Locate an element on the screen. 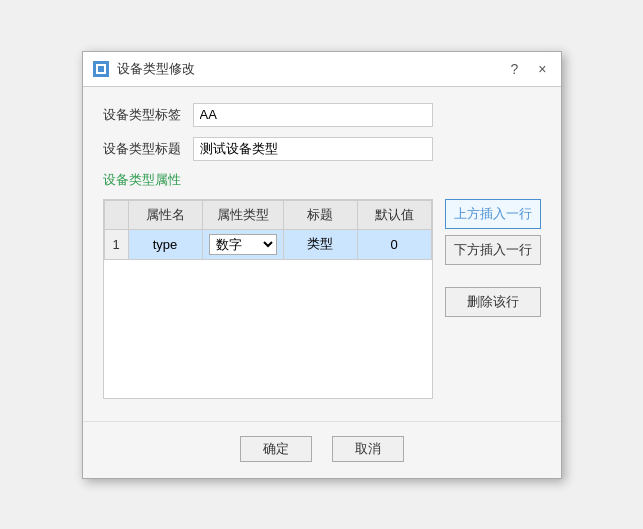 This screenshot has height=529, width=643. action-buttons: 上方插入一行 下方插入一行 删除该行 is located at coordinates (493, 258).